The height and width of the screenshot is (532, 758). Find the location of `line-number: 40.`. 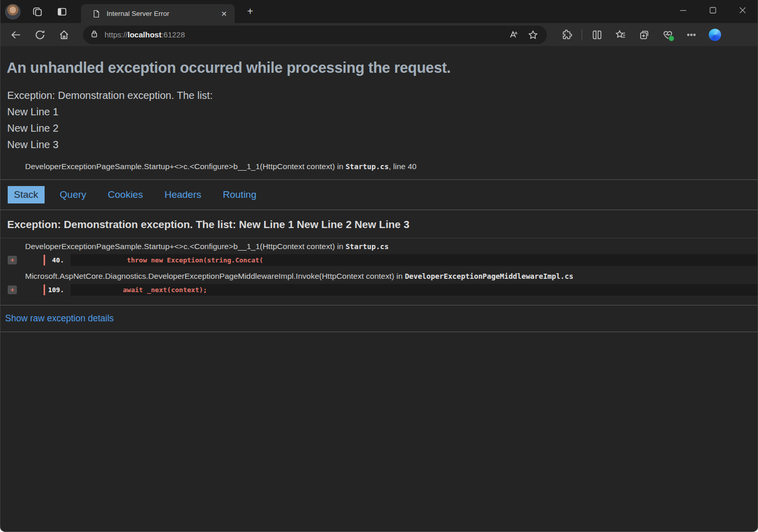

line-number: 40. is located at coordinates (54, 260).